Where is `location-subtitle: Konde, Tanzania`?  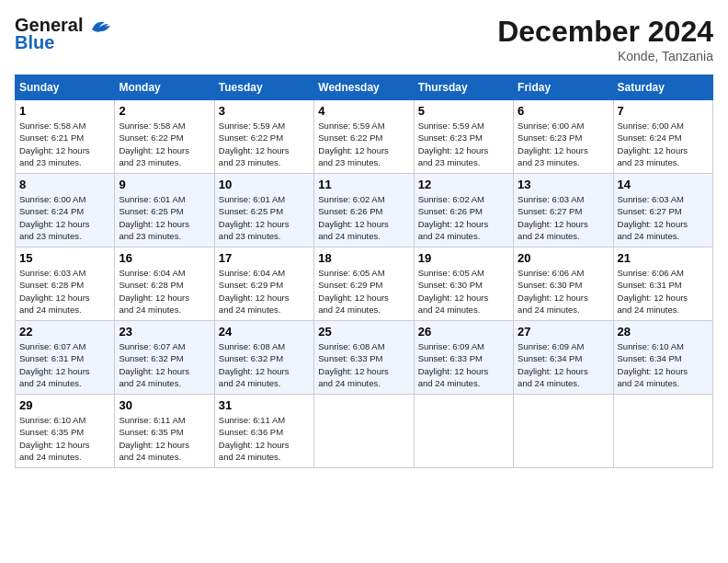 location-subtitle: Konde, Tanzania is located at coordinates (605, 56).